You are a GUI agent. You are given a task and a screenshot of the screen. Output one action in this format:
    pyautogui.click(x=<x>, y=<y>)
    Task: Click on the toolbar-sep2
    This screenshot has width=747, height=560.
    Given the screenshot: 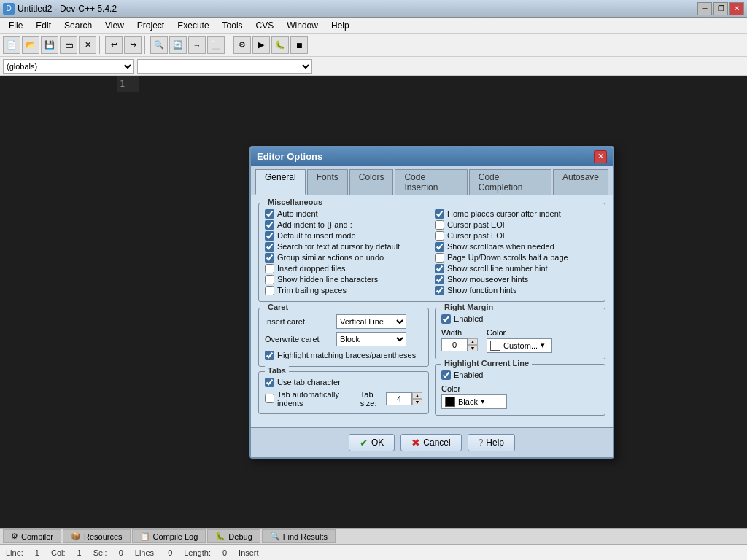 What is the action you would take?
    pyautogui.click(x=146, y=45)
    